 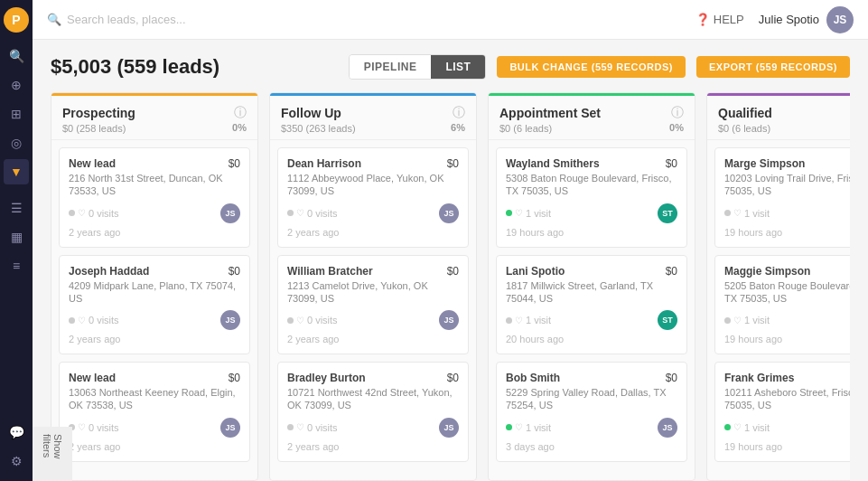 I want to click on card-name: Marge Simpson, so click(x=764, y=164).